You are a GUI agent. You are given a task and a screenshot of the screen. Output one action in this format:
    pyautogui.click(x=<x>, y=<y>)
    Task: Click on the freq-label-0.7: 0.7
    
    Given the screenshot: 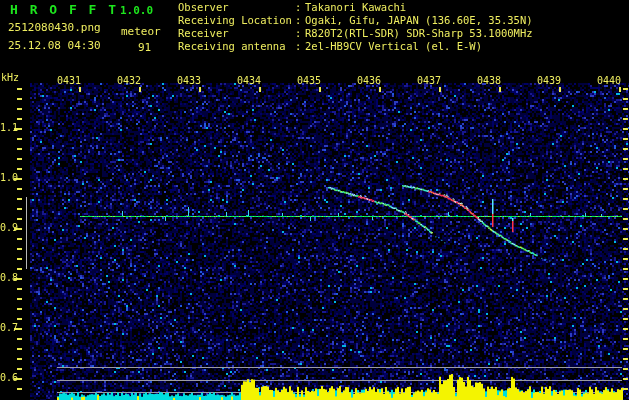 What is the action you would take?
    pyautogui.click(x=7, y=328)
    